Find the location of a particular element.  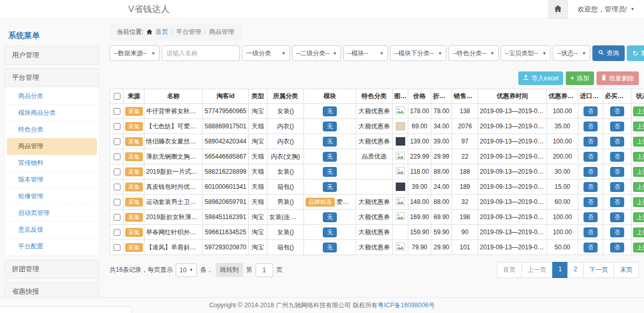

sidebar-item-轮播管理: 轮播管理 is located at coordinates (52, 197).